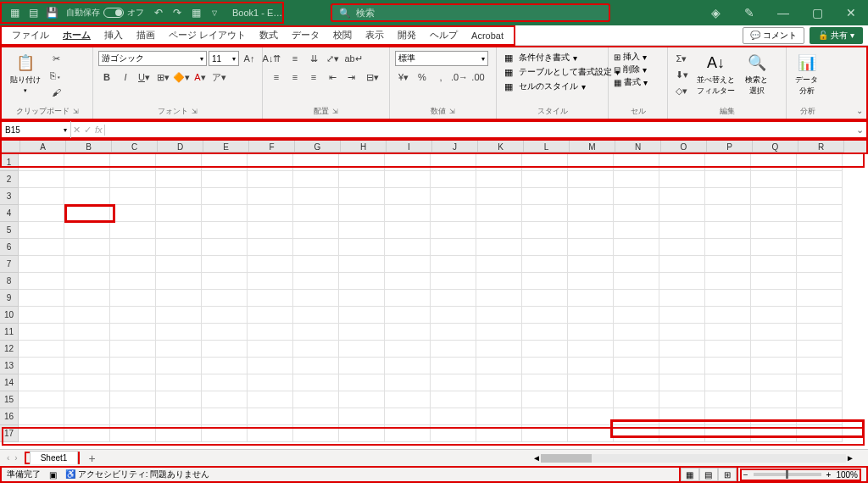  I want to click on col-header: H, so click(364, 147).